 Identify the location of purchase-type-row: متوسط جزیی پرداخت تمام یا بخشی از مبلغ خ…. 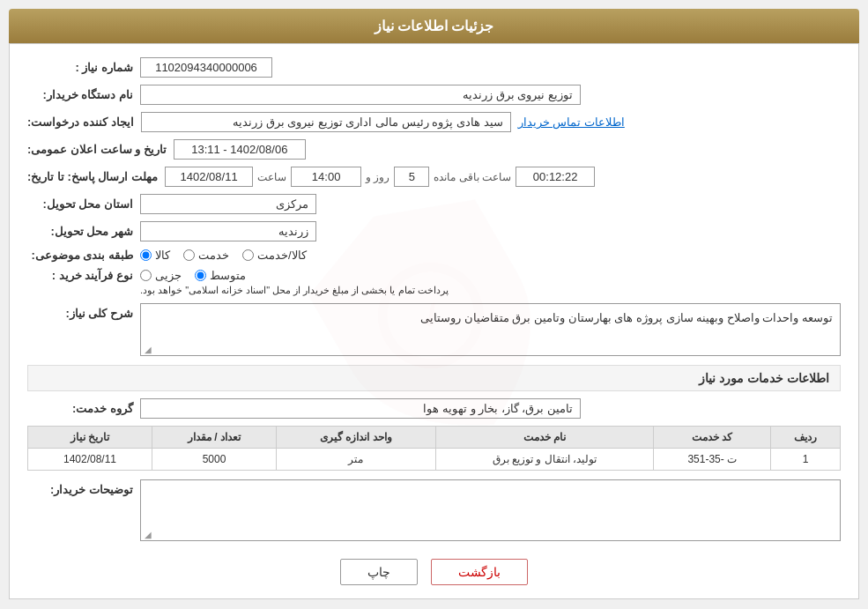
(434, 282).